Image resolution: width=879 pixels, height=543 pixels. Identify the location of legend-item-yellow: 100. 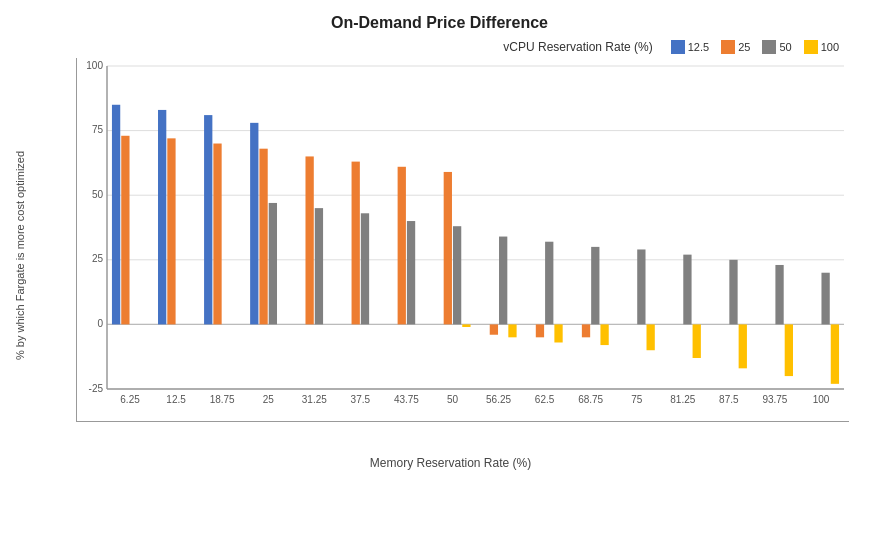
(822, 47).